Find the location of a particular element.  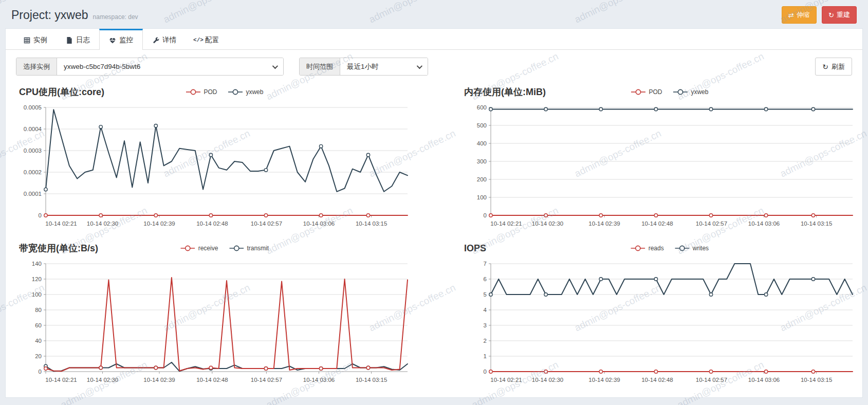

bandwidth-line-chart: 02040608010012014010-14 02:2110-14 02:30… is located at coordinates (217, 322).